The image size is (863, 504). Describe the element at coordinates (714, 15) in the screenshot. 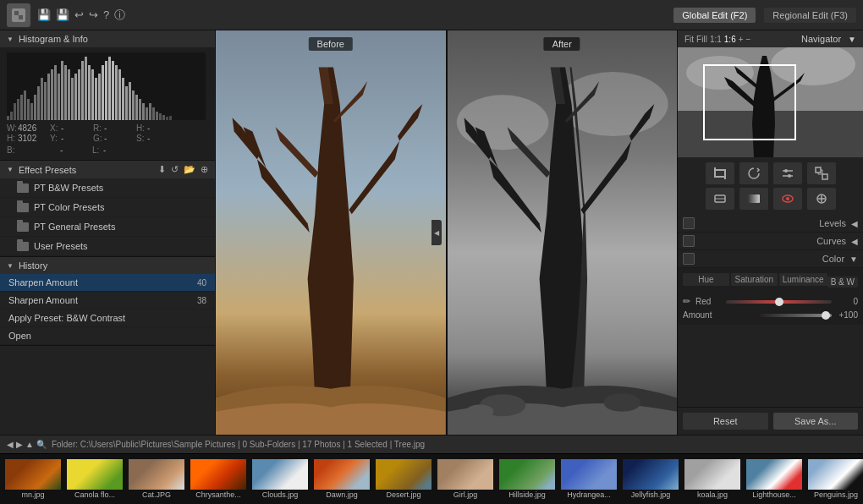

I see `global-edit-button: Global Edit (F2)` at that location.